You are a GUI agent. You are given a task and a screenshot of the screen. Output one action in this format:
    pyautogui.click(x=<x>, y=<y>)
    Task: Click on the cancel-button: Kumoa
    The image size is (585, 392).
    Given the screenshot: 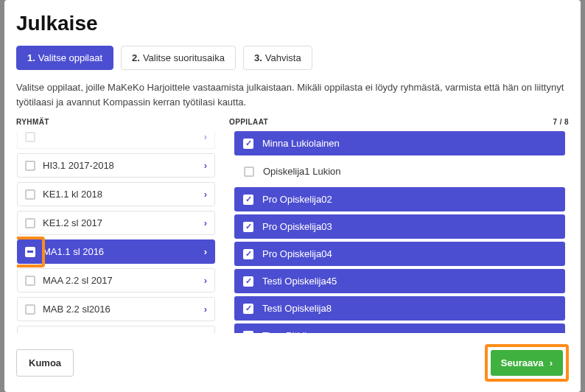 What is the action you would take?
    pyautogui.click(x=45, y=363)
    